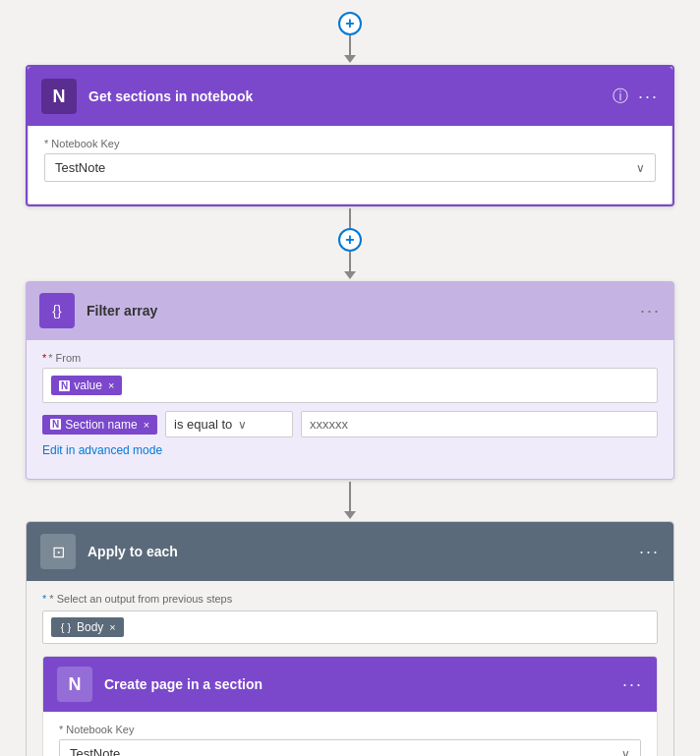 The height and width of the screenshot is (756, 700). I want to click on get-sections-title: Get sections in notebook, so click(350, 96).